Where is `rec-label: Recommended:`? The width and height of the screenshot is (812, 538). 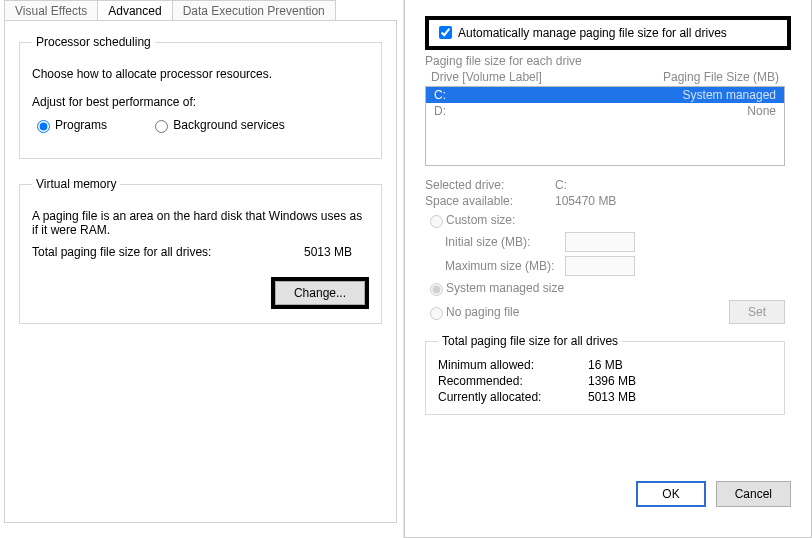 rec-label: Recommended: is located at coordinates (513, 381).